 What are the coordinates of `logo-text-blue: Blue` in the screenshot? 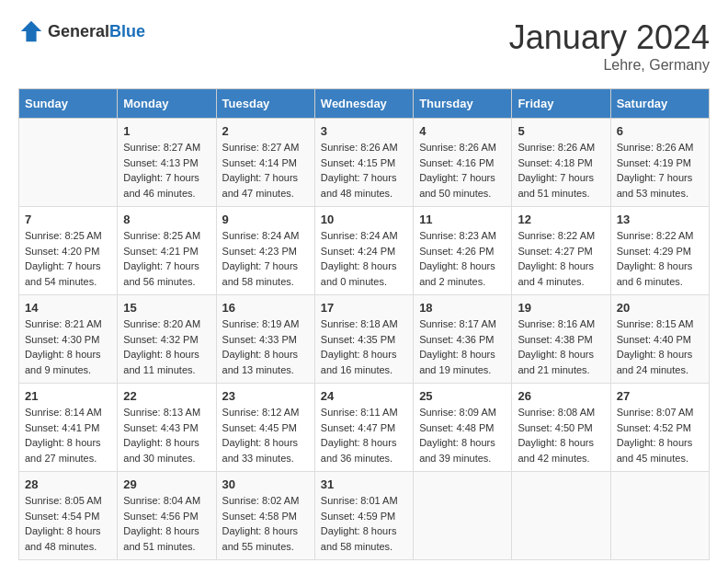 It's located at (127, 31).